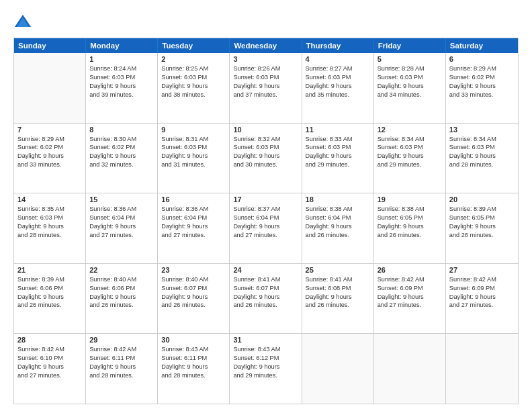 The width and height of the screenshot is (532, 411). What do you see at coordinates (410, 199) in the screenshot?
I see `day-number: 19` at bounding box center [410, 199].